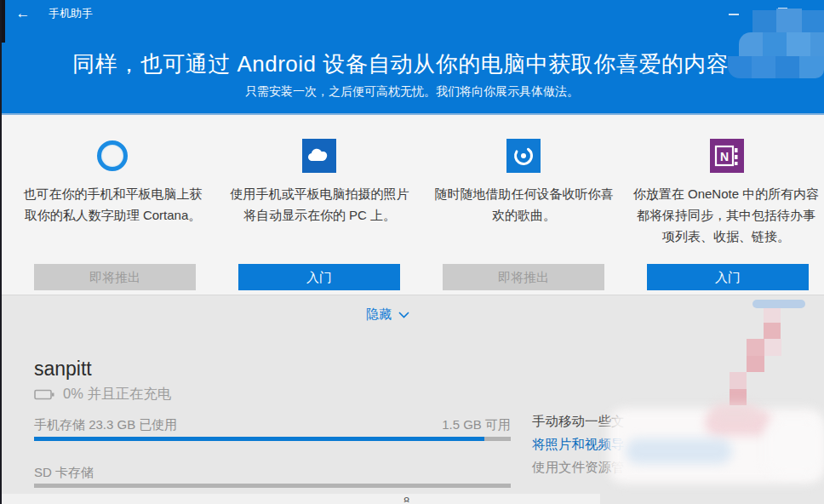 This screenshot has height=504, width=824. What do you see at coordinates (412, 92) in the screenshot?
I see `hero-subtitle: 只需安装一次，之后便可高枕无忧。我们将向你展示具体做法。` at bounding box center [412, 92].